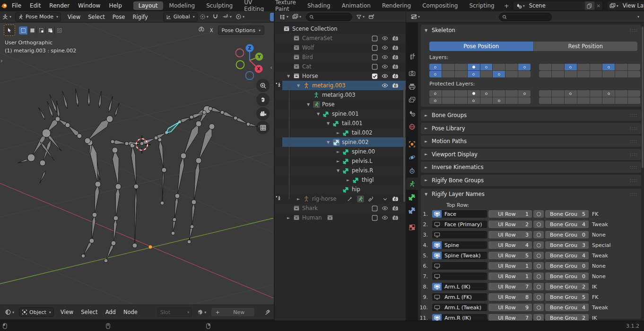 Image resolution: width=644 pixels, height=331 pixels. I want to click on ui-row-stepper: UI Row1, so click(510, 266).